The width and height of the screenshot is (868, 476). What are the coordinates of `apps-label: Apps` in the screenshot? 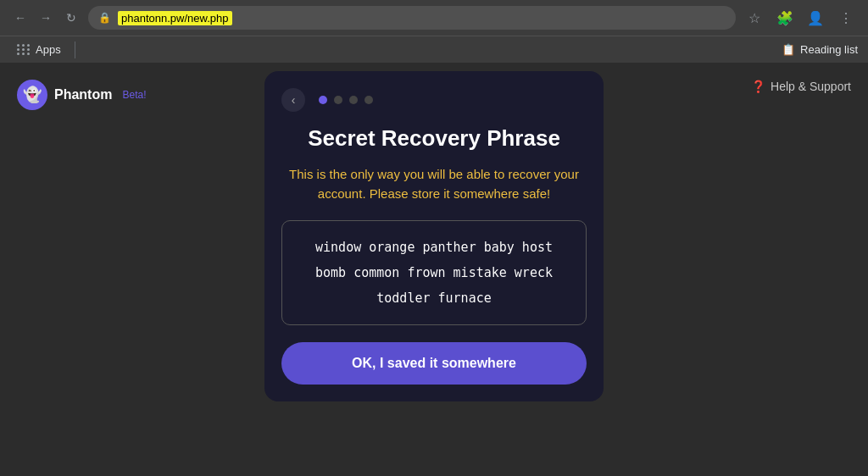 It's located at (48, 49).